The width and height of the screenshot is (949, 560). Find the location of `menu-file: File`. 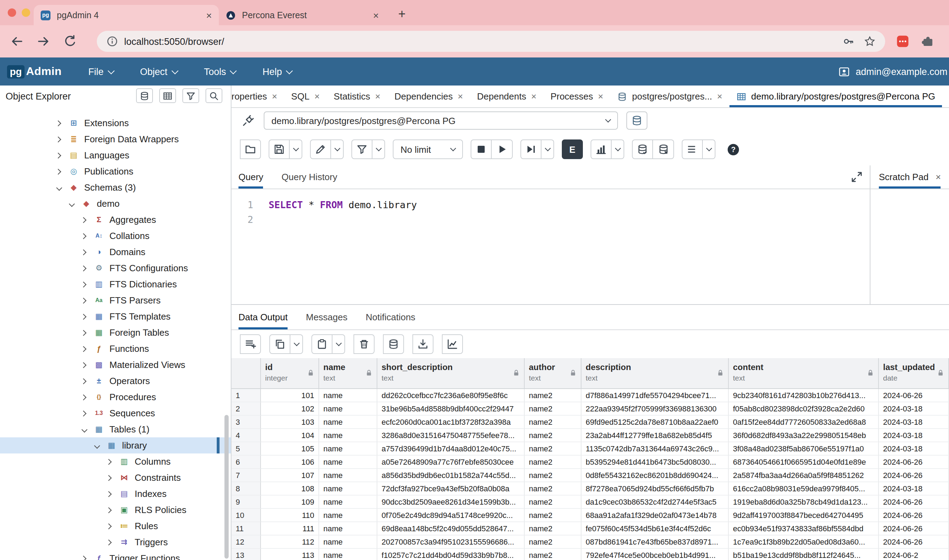

menu-file: File is located at coordinates (101, 72).